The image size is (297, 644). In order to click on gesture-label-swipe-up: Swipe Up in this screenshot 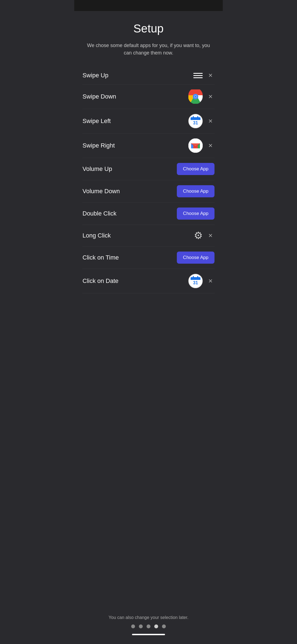, I will do `click(95, 75)`.